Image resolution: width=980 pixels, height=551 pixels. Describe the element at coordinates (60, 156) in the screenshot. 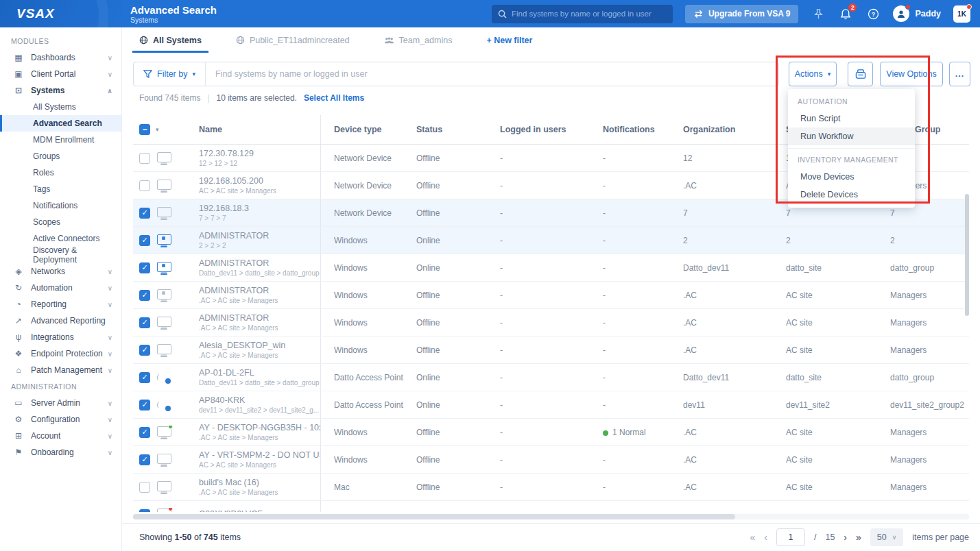

I see `sidebar-item: Groups` at that location.